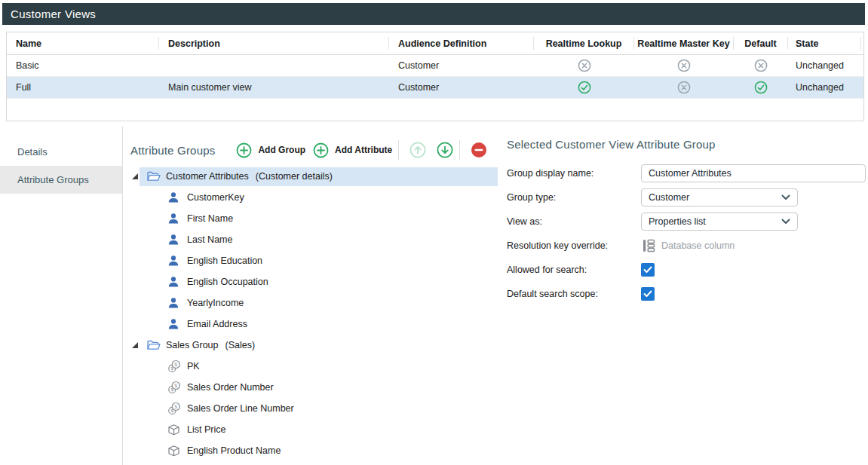  Describe the element at coordinates (311, 240) in the screenshot. I see `tree-attribute-row: Last Name` at that location.